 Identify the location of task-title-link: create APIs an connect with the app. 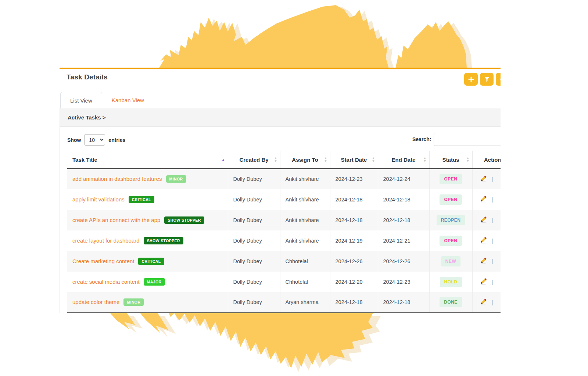
(116, 220).